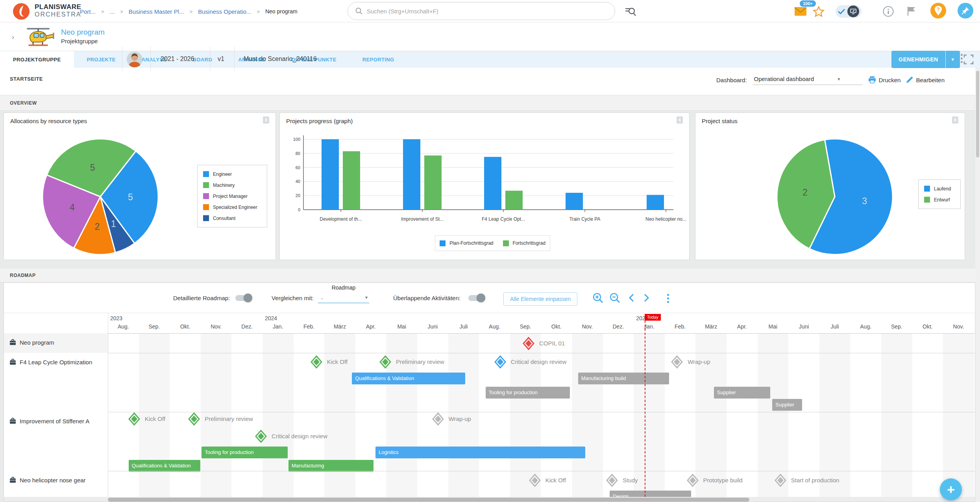 Image resolution: width=980 pixels, height=502 pixels. What do you see at coordinates (885, 80) in the screenshot?
I see `print-button: Drucken` at bounding box center [885, 80].